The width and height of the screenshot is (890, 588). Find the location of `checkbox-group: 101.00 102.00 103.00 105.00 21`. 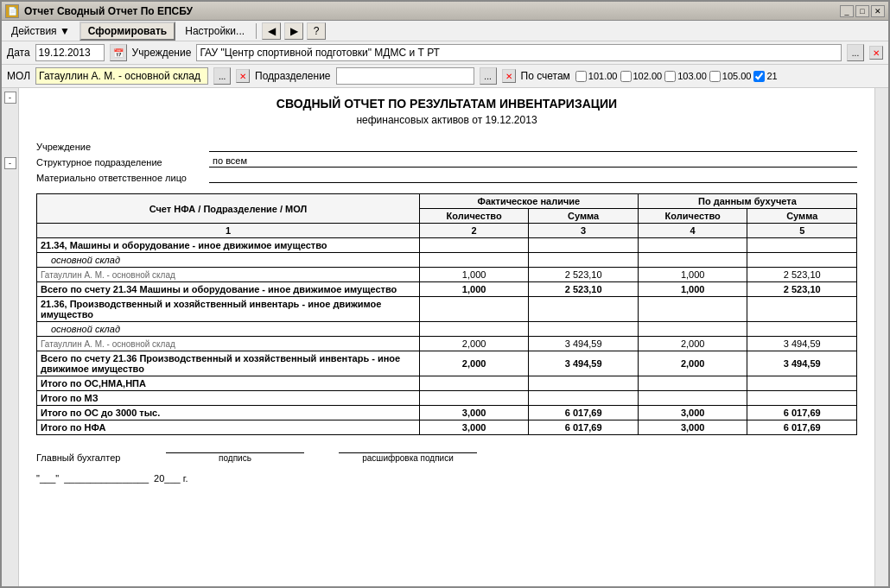

checkbox-group: 101.00 102.00 103.00 105.00 21 is located at coordinates (677, 76).